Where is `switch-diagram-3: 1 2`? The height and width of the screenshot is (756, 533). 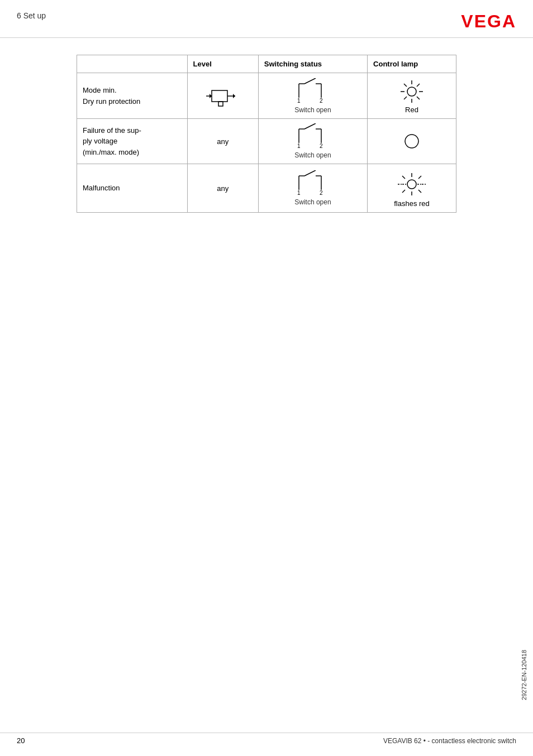
switch-diagram-3: 1 2 is located at coordinates (313, 184).